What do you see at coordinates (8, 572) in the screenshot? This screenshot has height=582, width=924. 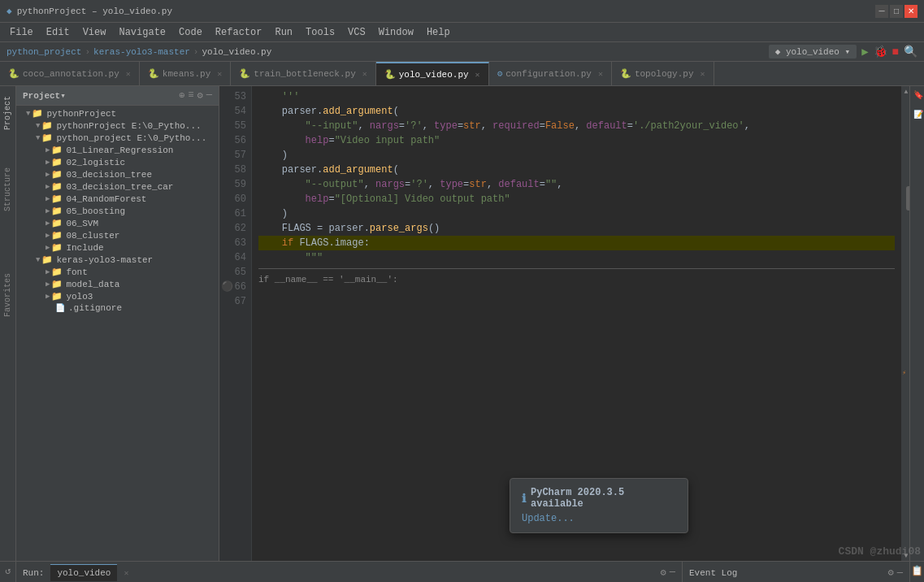 I see `run-panel-controls: ↺ ▲ ▼ ■ ≡ ⇪ 🗑 ⚙` at bounding box center [8, 572].